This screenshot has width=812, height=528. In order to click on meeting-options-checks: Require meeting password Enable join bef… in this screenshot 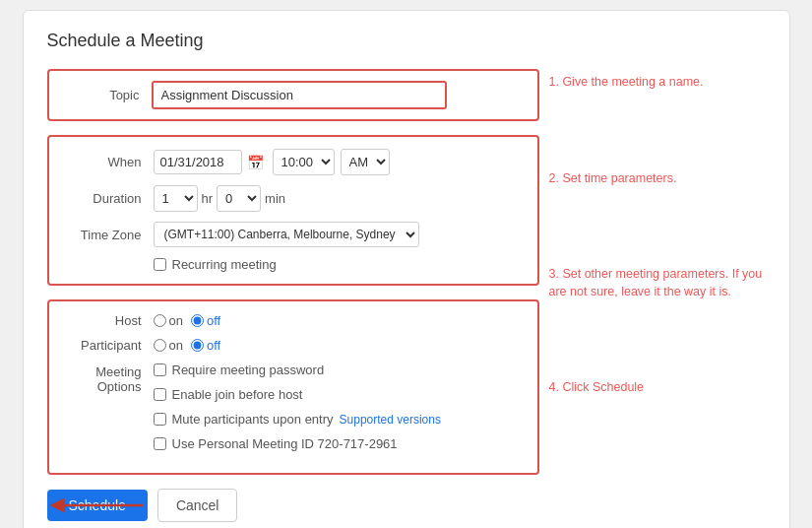, I will do `click(297, 412)`.